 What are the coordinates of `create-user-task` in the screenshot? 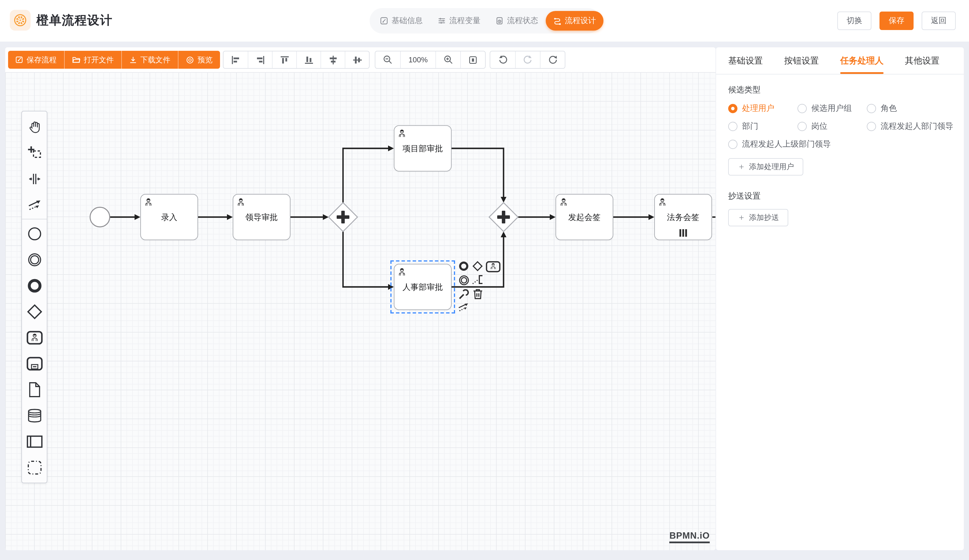 It's located at (35, 337).